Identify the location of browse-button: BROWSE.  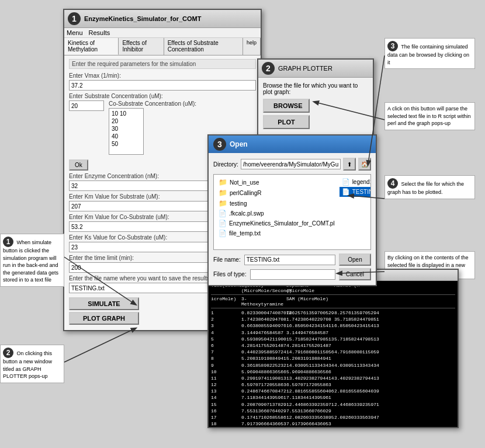
(286, 106).